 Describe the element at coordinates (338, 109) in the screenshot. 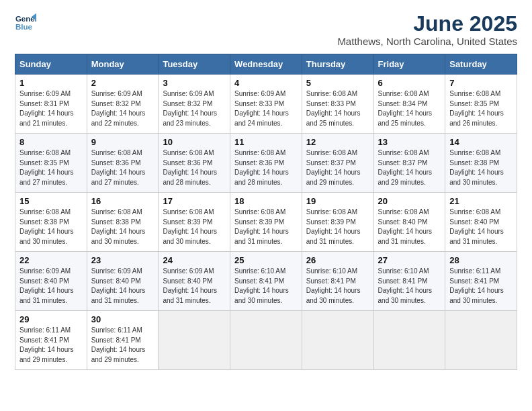

I see `day-info: Sunrise: 6:08 AM Sunset: 8:33 PM Dayligh…` at that location.